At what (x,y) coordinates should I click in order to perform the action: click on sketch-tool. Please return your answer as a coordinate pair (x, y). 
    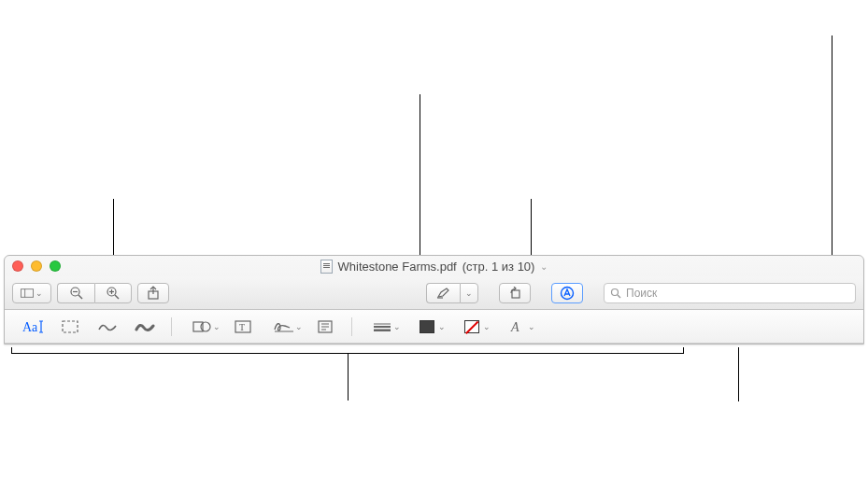
    Looking at the image, I should click on (107, 327).